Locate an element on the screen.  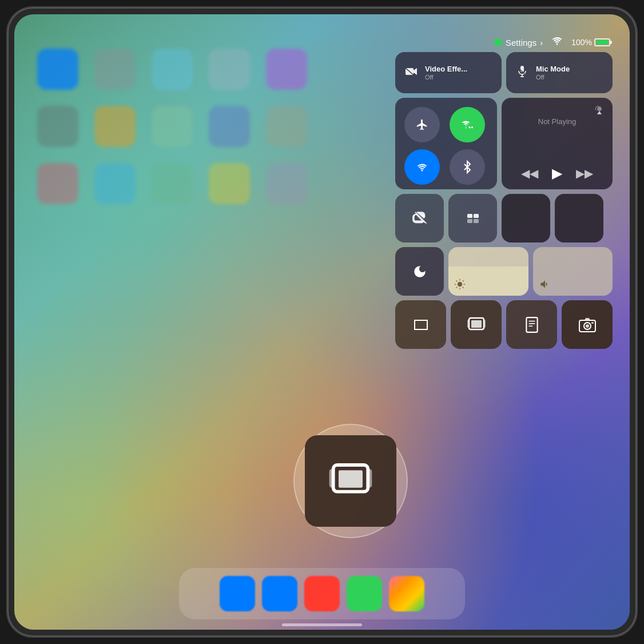
dock-icon-messages is located at coordinates (364, 594).